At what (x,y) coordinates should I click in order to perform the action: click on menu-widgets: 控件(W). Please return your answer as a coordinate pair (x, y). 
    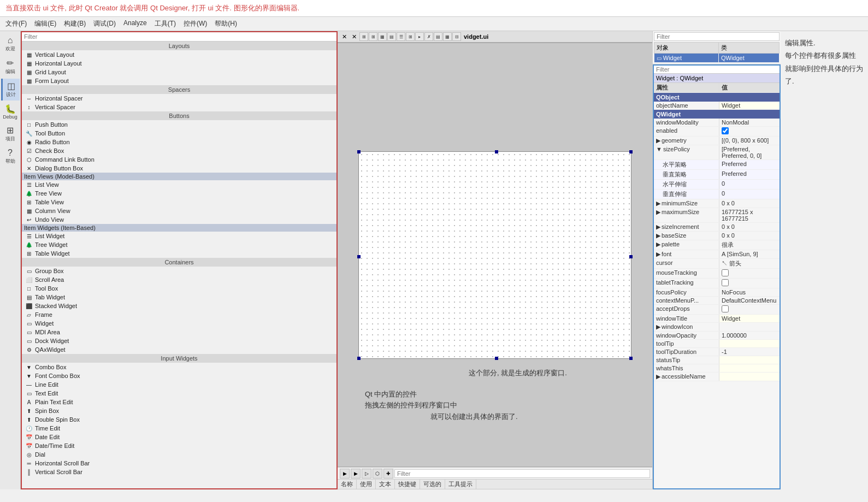
    Looking at the image, I should click on (196, 24).